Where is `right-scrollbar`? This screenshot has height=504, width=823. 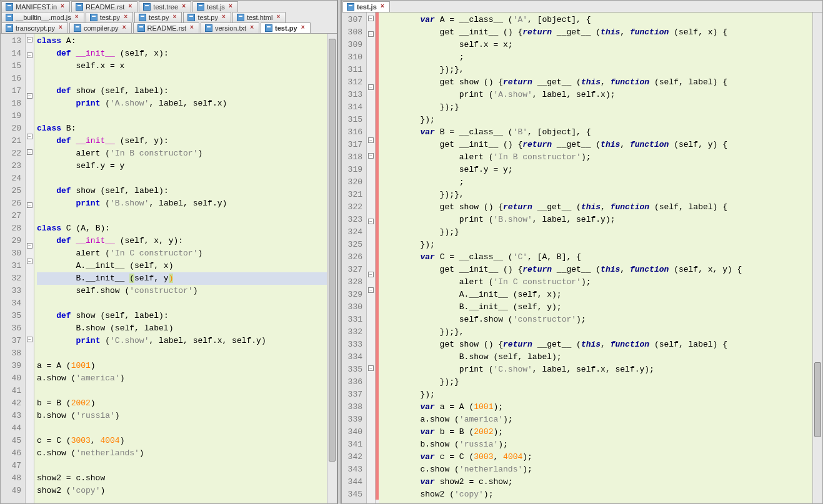
right-scrollbar is located at coordinates (817, 258).